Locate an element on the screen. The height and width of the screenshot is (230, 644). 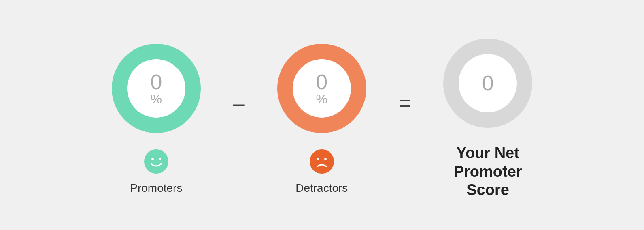
promoters-center: 0 % is located at coordinates (156, 88).